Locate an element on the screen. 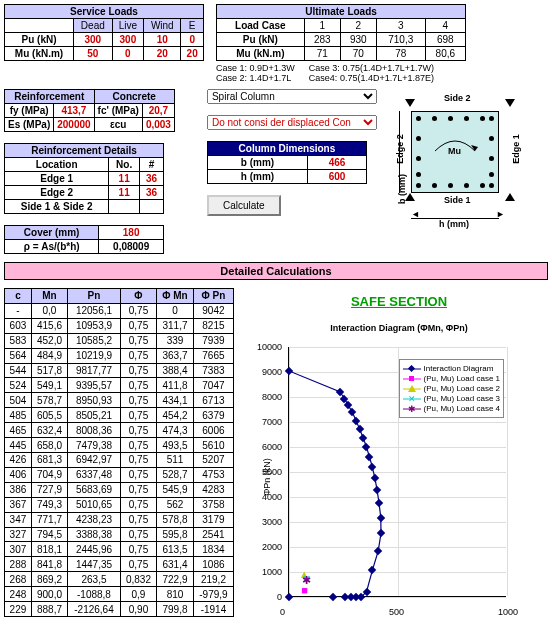 The width and height of the screenshot is (552, 641). chart-legend: Interaction Diagram (Pu, Mu) Load case 1… is located at coordinates (452, 388).